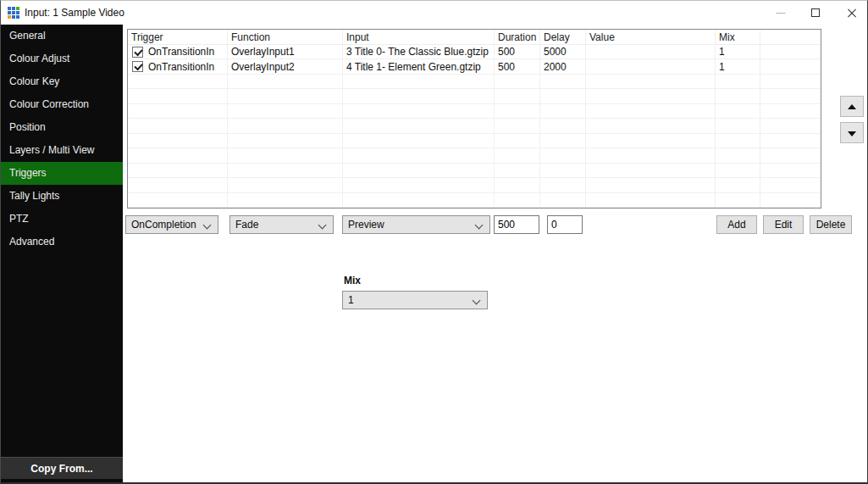  Describe the element at coordinates (781, 14) in the screenshot. I see `minimize-icon` at that location.